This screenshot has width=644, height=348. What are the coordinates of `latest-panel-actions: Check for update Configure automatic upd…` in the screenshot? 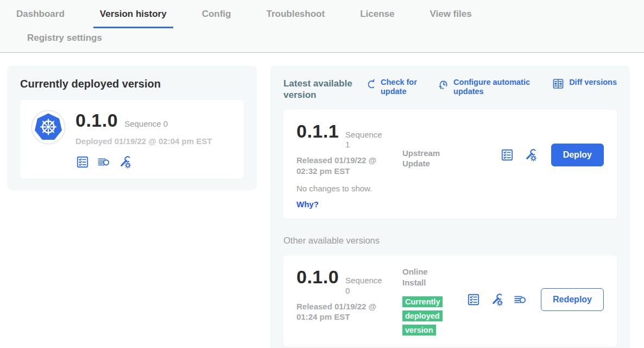 It's located at (491, 87).